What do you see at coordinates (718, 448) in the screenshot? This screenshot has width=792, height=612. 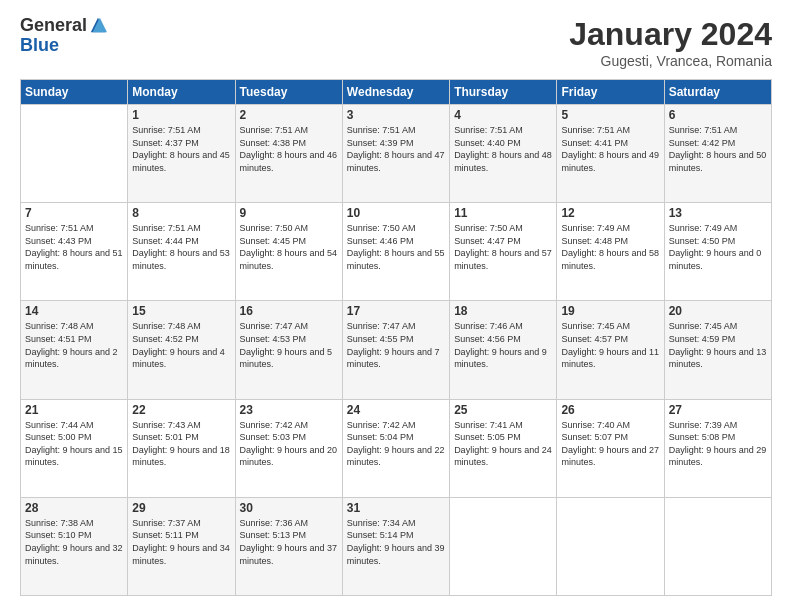 I see `calendar-cell: 27Sunrise: 7:39 AMSunset: 5:08 PMDayligh…` at bounding box center [718, 448].